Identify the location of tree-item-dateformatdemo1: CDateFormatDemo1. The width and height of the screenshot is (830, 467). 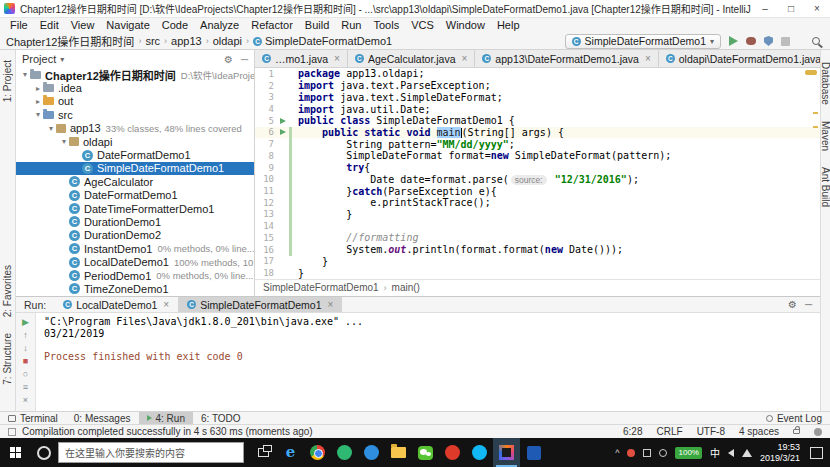
(135, 196).